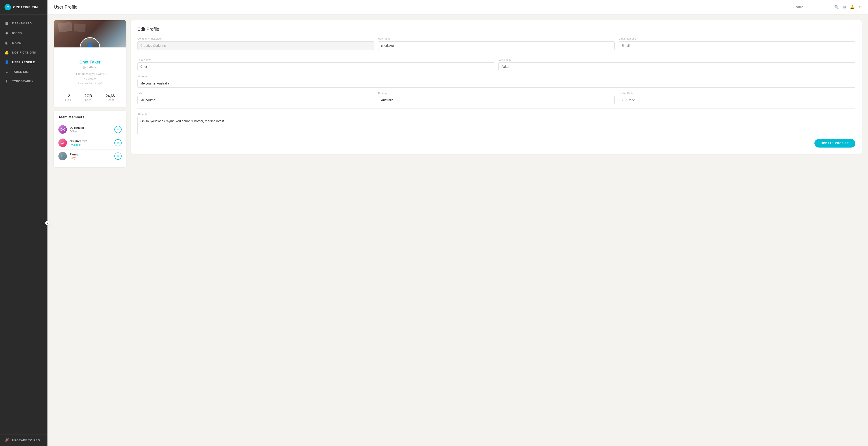 This screenshot has width=868, height=446. What do you see at coordinates (256, 93) in the screenshot?
I see `city-label: City` at bounding box center [256, 93].